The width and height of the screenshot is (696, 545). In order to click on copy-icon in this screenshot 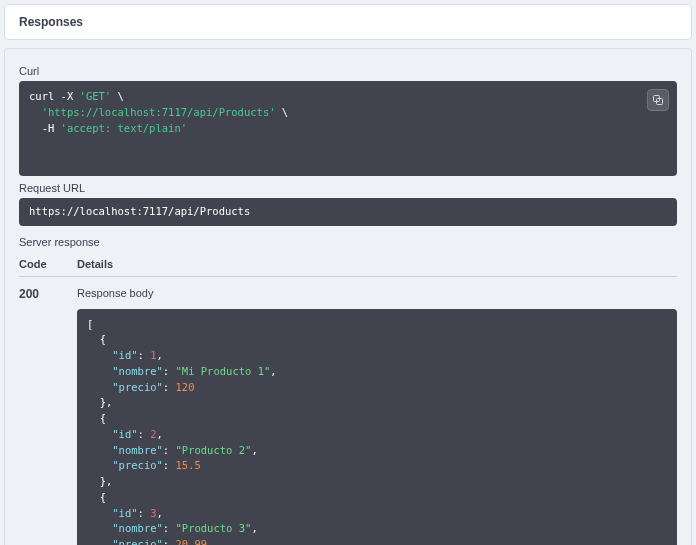, I will do `click(658, 100)`.